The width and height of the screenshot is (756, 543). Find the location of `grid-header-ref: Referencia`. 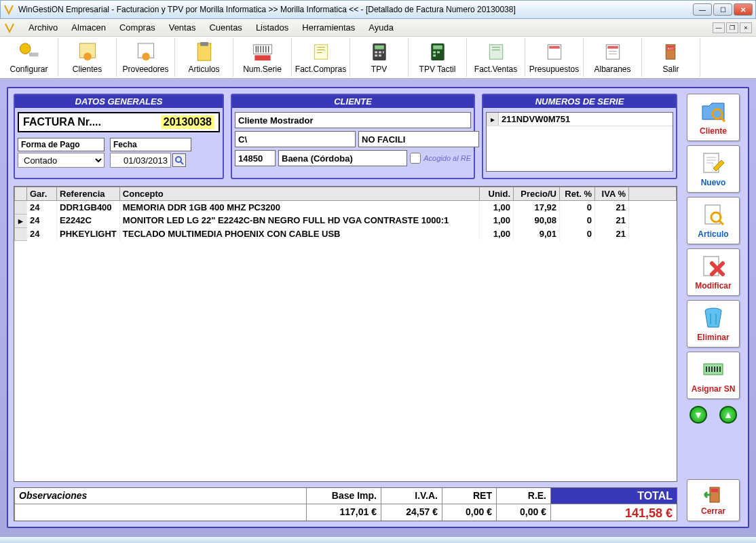

grid-header-ref: Referencia is located at coordinates (88, 194).